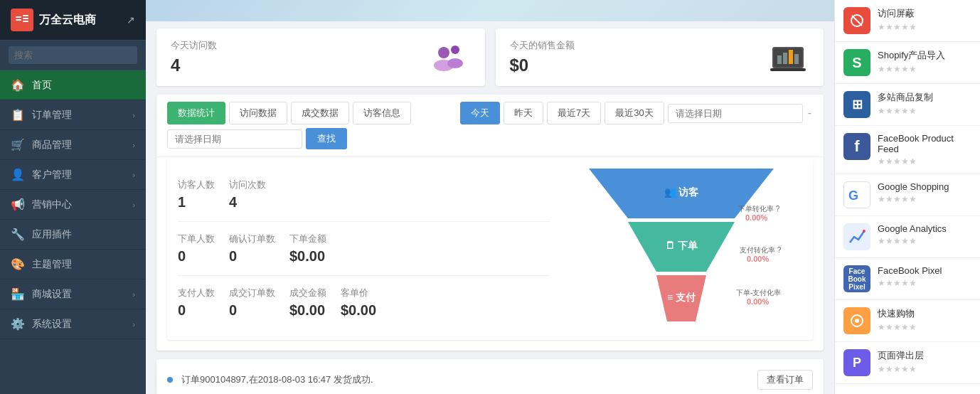 Image resolution: width=980 pixels, height=394 pixels. What do you see at coordinates (912, 55) in the screenshot?
I see `plugin-name: Shopify产品导入` at bounding box center [912, 55].